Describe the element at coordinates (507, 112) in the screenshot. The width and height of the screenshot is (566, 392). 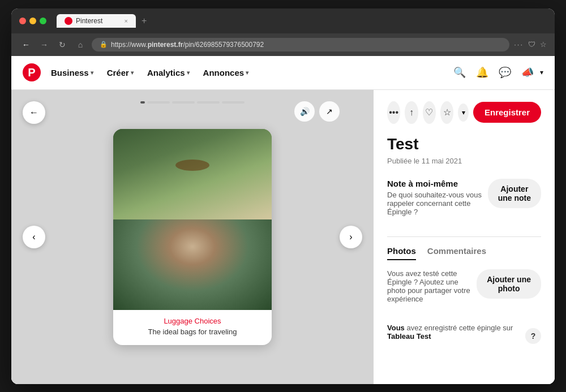
I see `save-button: Enregistrer` at that location.